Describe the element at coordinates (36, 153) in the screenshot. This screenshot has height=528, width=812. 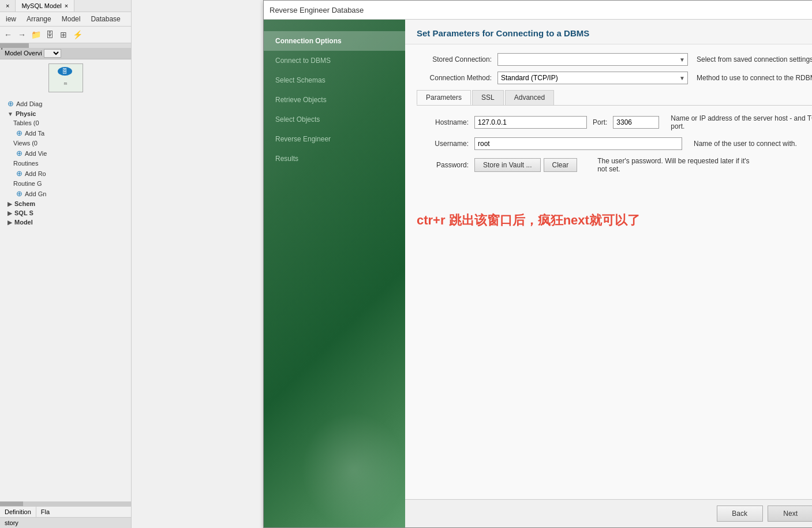
I see `add-view-label: Add Vie` at that location.